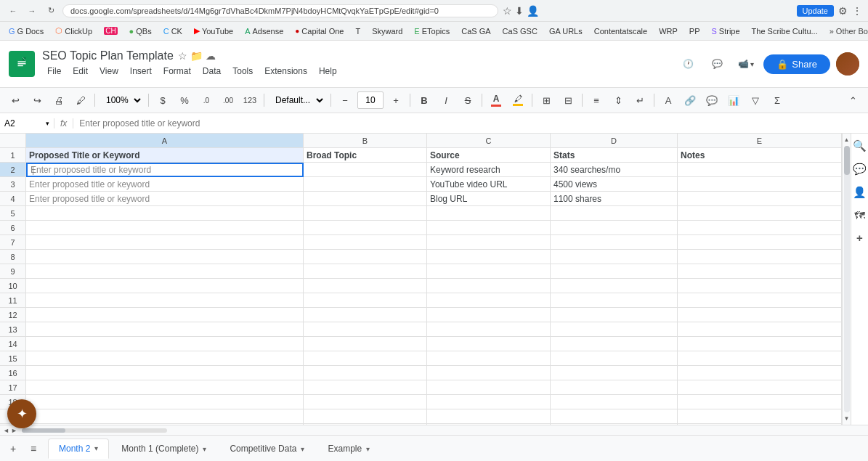  Describe the element at coordinates (13, 315) in the screenshot. I see `row-num-12: 12` at that location.